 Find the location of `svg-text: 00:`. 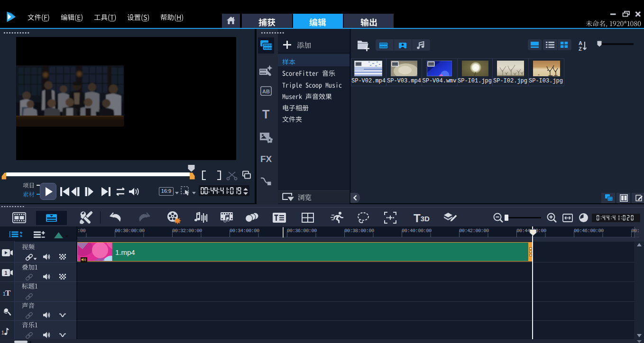

svg-text: 00: is located at coordinates (635, 231).